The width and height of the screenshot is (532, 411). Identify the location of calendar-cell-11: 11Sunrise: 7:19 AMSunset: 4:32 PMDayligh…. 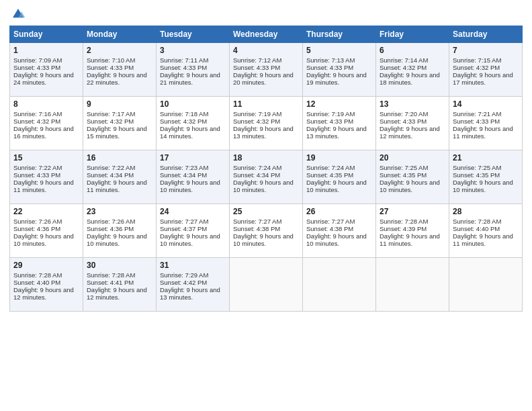
(266, 124).